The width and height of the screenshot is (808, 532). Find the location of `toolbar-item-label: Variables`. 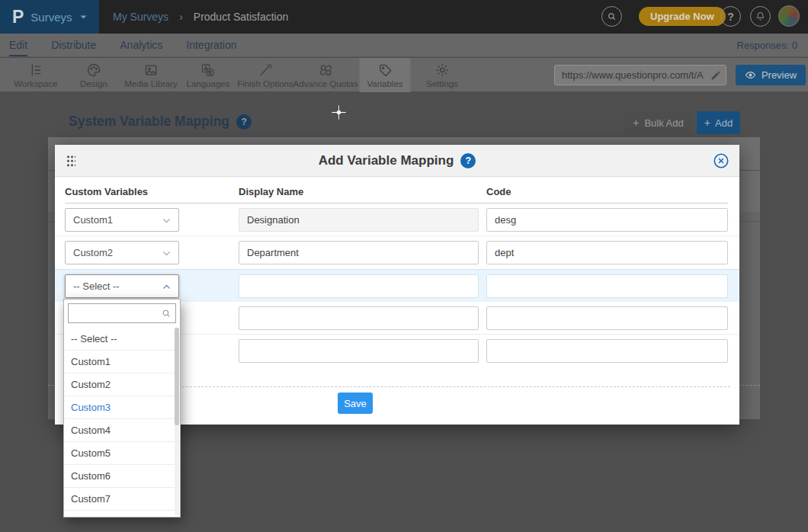

toolbar-item-label: Variables is located at coordinates (384, 84).